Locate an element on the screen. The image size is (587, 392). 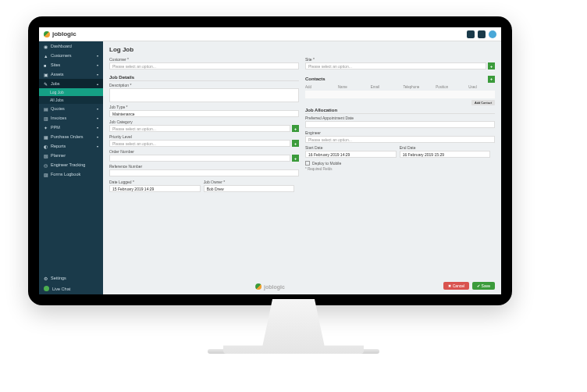
end-date-label: End Date is located at coordinates (445, 148).